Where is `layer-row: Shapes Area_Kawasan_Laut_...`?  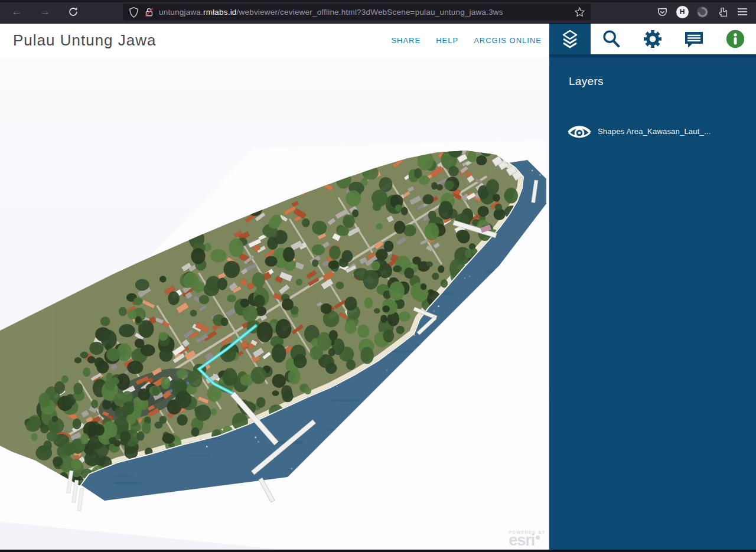
layer-row: Shapes Area_Kawasan_Laut_... is located at coordinates (662, 131).